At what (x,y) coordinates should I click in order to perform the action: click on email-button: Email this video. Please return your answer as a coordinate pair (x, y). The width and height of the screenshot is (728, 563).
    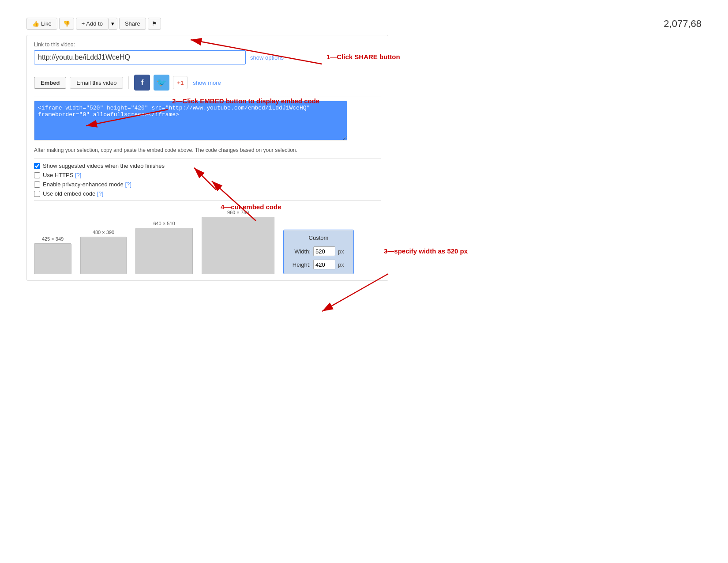
    Looking at the image, I should click on (96, 83).